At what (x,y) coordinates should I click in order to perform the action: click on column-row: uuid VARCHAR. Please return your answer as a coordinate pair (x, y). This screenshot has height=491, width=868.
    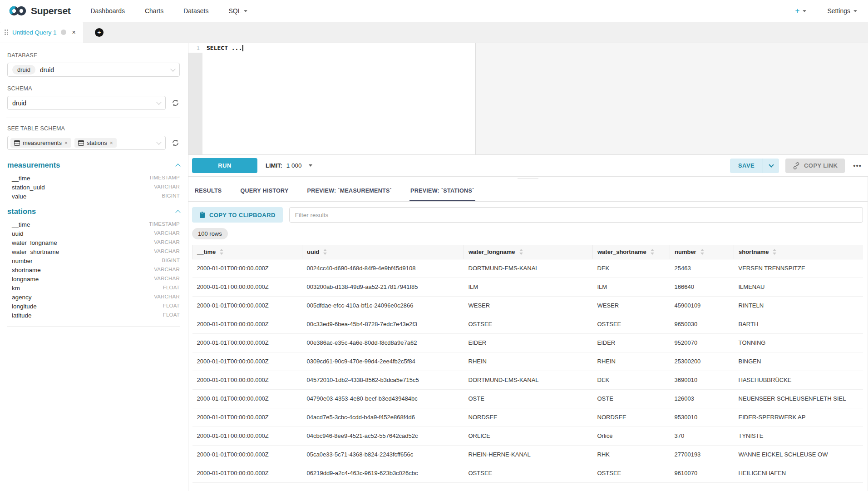
    Looking at the image, I should click on (94, 233).